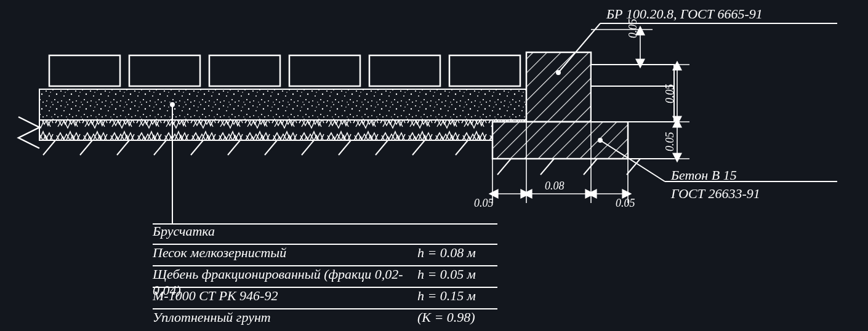 This screenshot has width=868, height=331. What do you see at coordinates (283, 105) in the screenshot?
I see `sand-layer` at bounding box center [283, 105].